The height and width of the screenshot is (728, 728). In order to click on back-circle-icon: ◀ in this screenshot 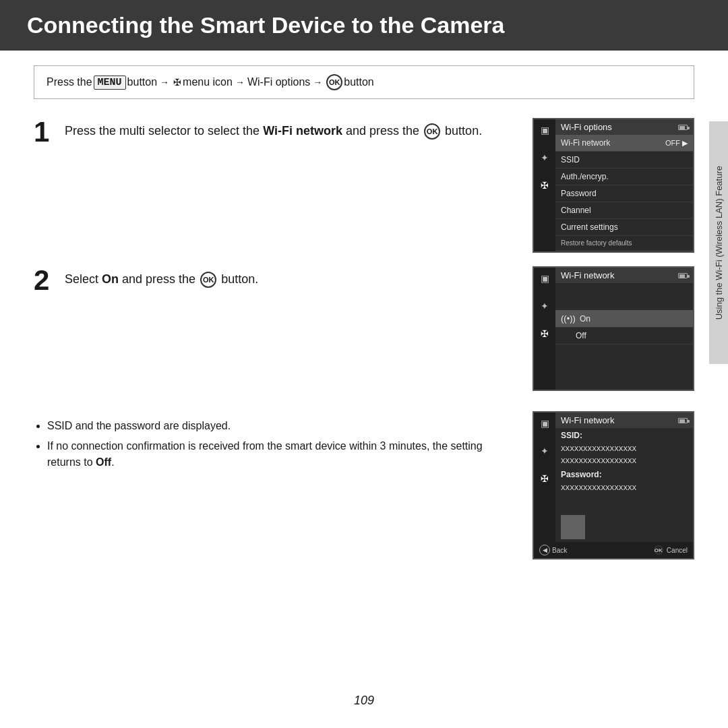, I will do `click(545, 550)`.